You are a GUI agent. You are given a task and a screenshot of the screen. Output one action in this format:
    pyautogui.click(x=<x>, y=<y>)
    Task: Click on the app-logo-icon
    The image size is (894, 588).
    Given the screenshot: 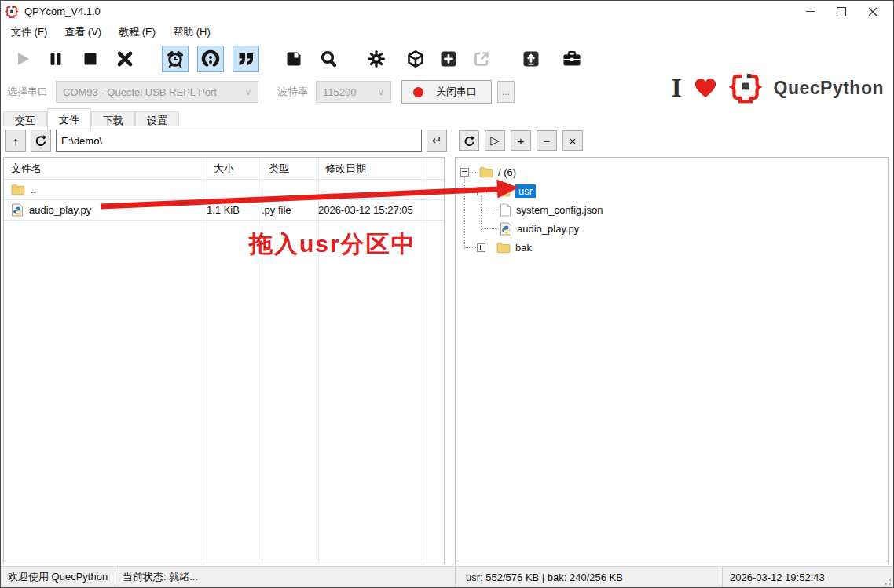 What is the action you would take?
    pyautogui.click(x=12, y=12)
    